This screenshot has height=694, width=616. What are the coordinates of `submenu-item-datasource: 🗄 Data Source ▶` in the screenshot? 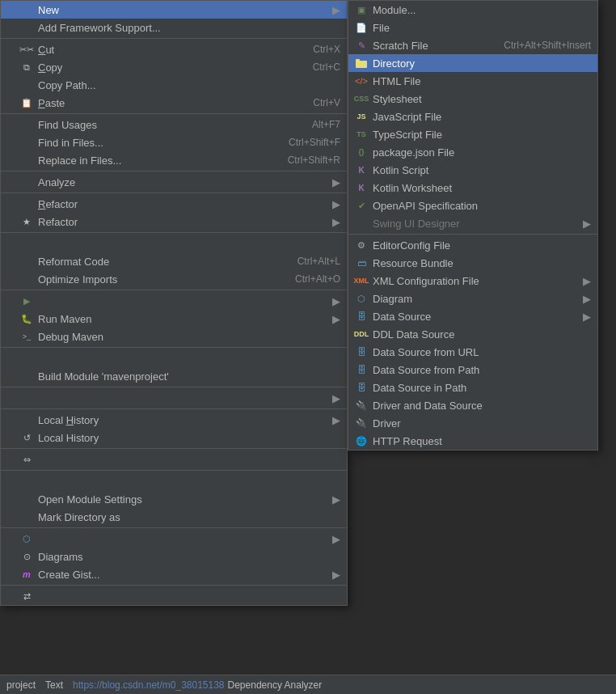 It's located at (473, 316).